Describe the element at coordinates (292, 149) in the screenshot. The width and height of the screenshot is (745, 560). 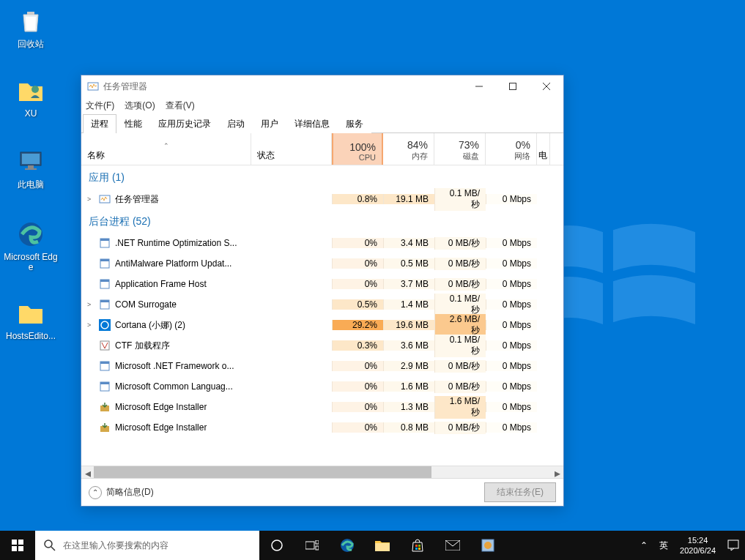
I see `column-status: 状态` at that location.